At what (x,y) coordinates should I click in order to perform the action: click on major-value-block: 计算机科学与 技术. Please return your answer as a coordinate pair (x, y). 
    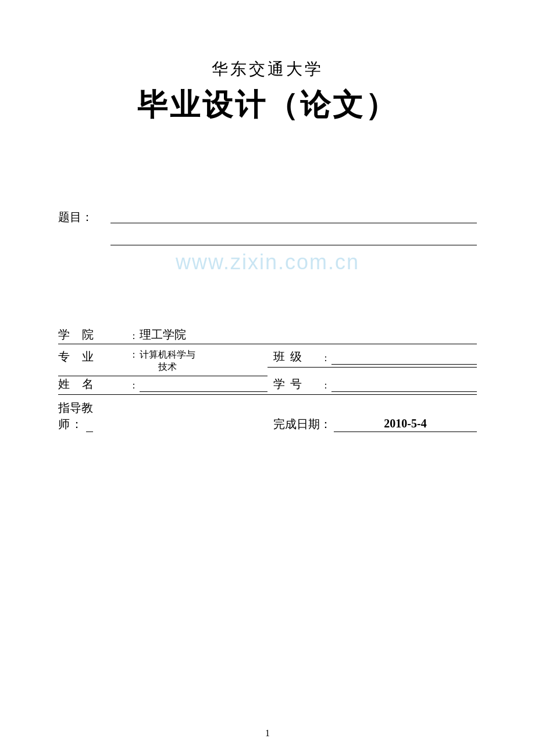
    Looking at the image, I should click on (167, 361).